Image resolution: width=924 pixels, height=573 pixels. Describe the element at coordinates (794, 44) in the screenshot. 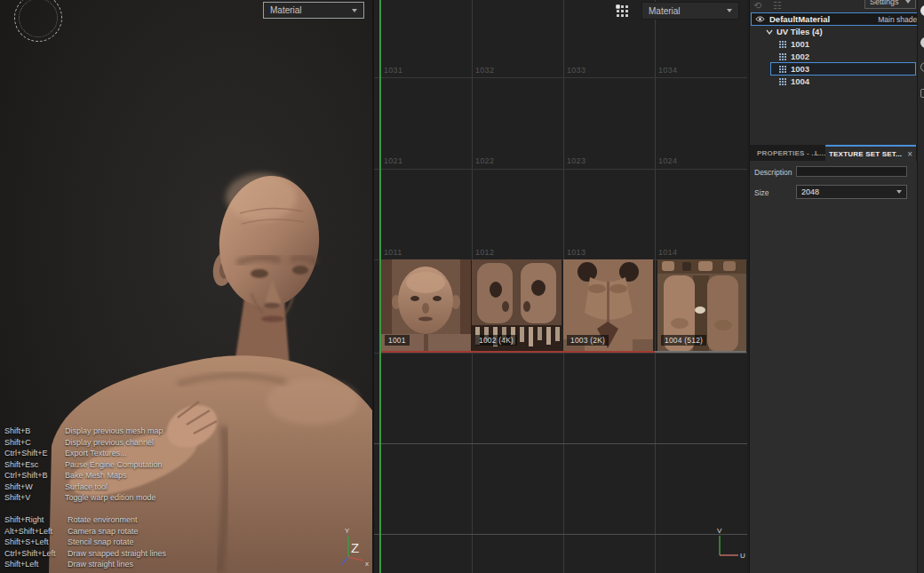

I see `uv-tile-item-1001: 1001` at that location.